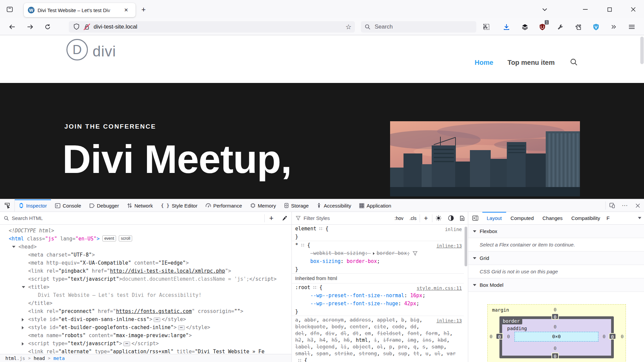 The image size is (644, 362). I want to click on rules-scrollbar-thumb, so click(466, 246).